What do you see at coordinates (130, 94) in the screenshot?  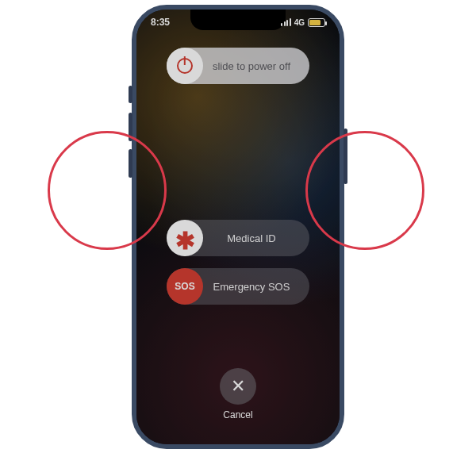 I see `mute-switch` at bounding box center [130, 94].